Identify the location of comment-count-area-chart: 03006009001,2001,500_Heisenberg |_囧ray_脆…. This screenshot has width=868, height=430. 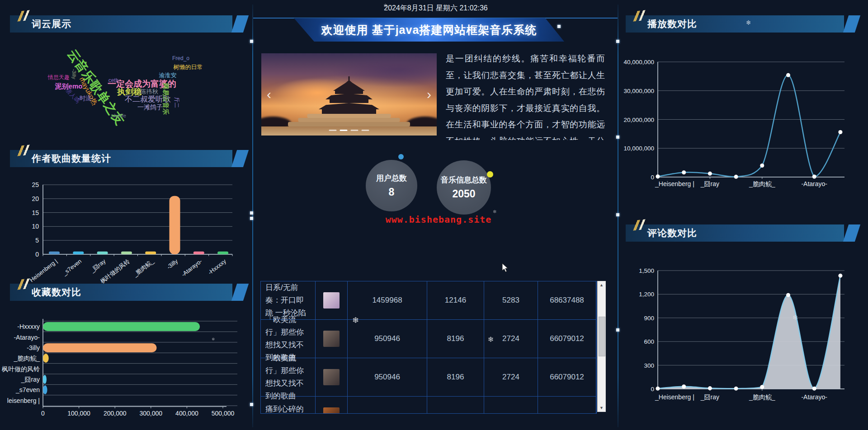
(746, 333).